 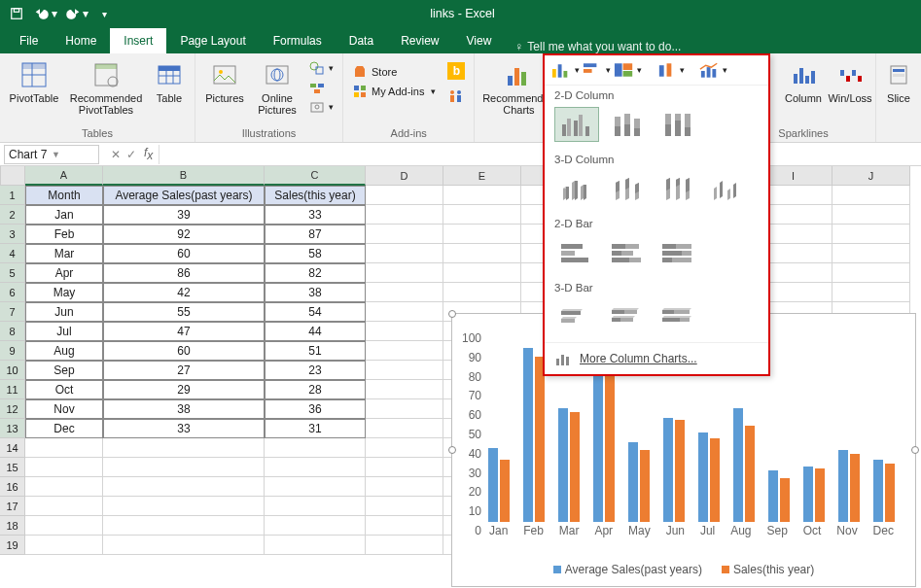 I want to click on row-header: 10, so click(x=13, y=370).